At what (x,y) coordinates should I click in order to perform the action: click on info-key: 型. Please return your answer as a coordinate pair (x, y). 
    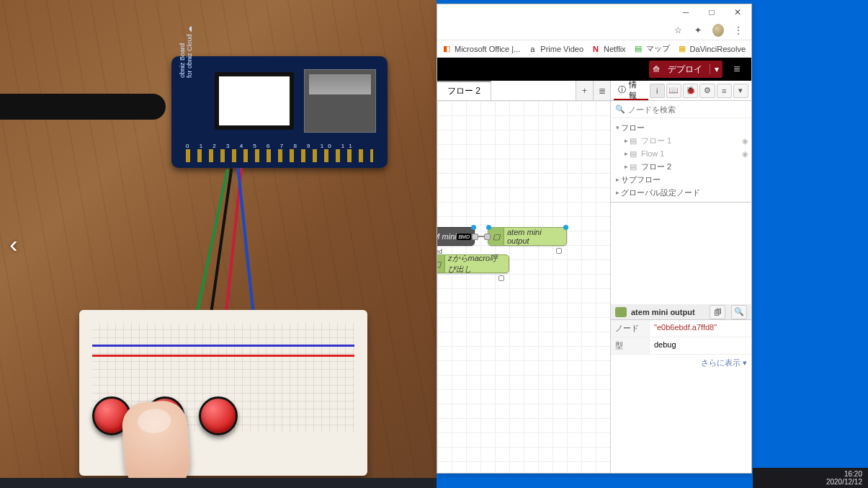
    Looking at the image, I should click on (630, 346).